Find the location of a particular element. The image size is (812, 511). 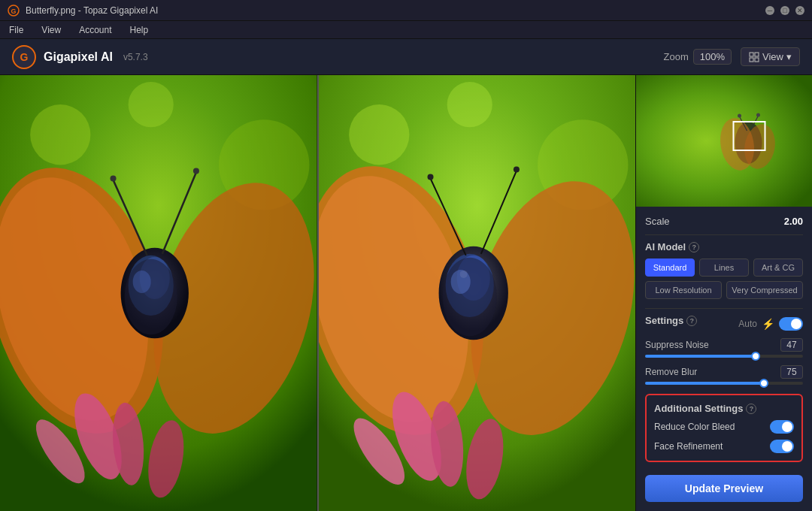

app-version: v5.7.3 is located at coordinates (135, 57).